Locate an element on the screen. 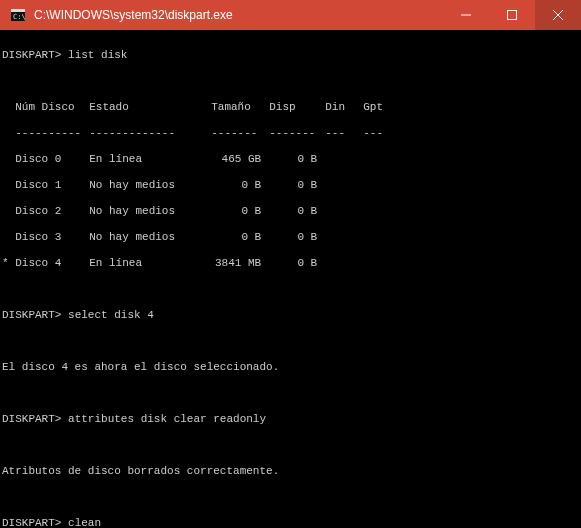 The height and width of the screenshot is (528, 581). output-line: El disco 4 es ahora el disco seleccionad… is located at coordinates (290, 368).